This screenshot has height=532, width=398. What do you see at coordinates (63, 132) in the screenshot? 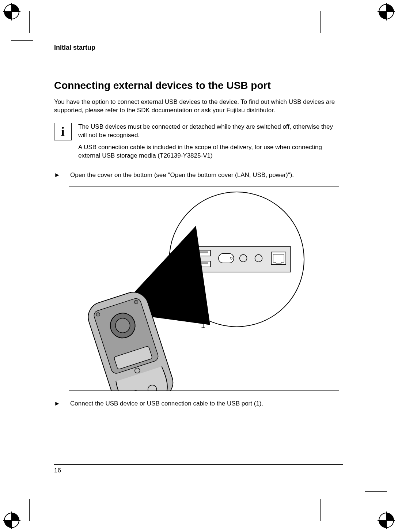
I see `info-icon: i` at bounding box center [63, 132].